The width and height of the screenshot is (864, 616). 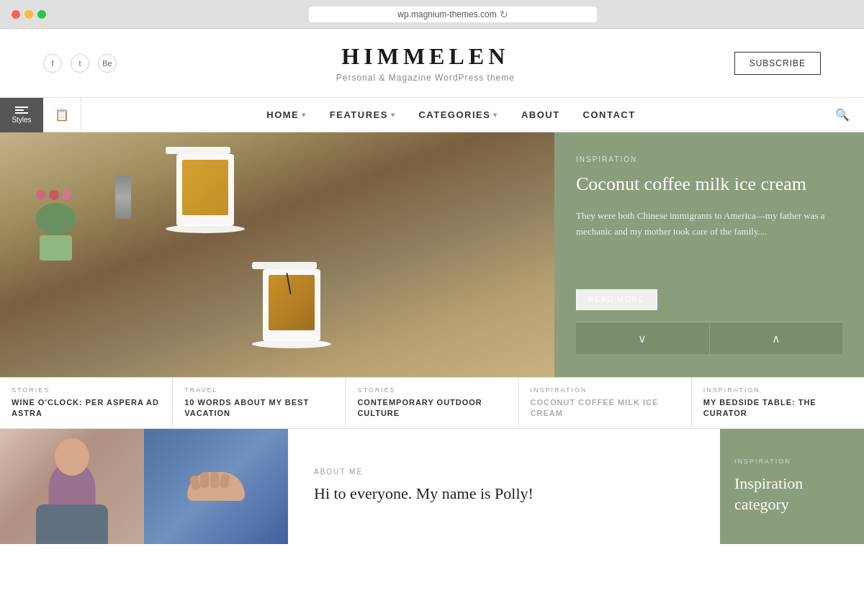 I want to click on strip-category-3: STORIES, so click(x=432, y=390).